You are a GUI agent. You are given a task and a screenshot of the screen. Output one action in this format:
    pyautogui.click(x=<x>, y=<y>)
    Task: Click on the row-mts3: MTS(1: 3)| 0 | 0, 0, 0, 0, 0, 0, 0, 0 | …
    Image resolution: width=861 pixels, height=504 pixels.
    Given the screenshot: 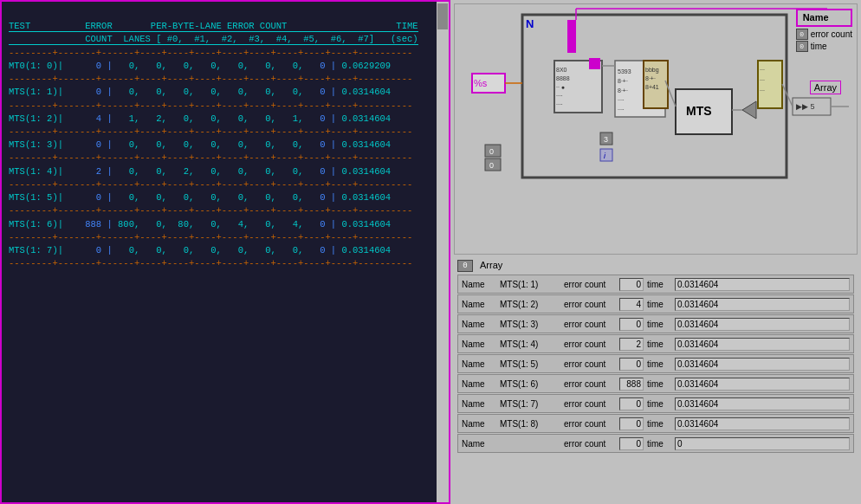 What is the action you would take?
    pyautogui.click(x=199, y=145)
    